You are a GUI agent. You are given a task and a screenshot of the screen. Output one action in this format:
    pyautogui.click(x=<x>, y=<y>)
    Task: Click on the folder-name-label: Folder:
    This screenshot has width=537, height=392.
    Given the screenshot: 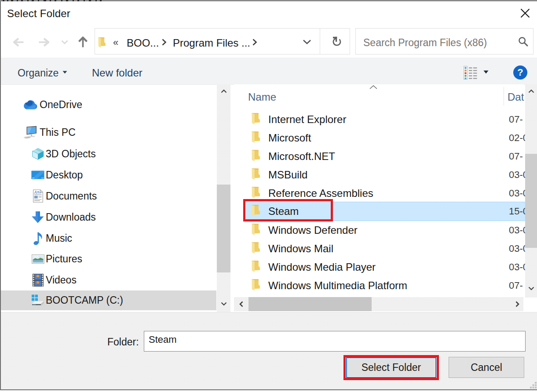 What is the action you would take?
    pyautogui.click(x=123, y=342)
    